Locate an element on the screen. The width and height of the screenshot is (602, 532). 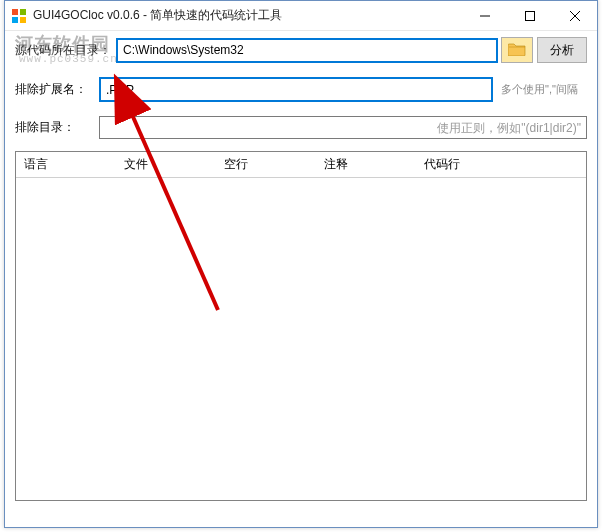
exclude-ext-input is located at coordinates (296, 90).